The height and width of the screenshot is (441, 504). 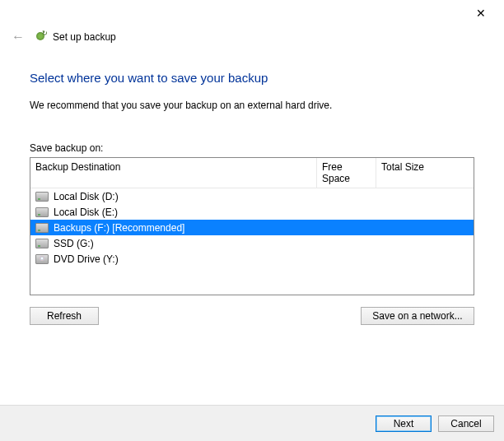 I want to click on page-title: Select where you want to save your backu…, so click(x=252, y=77).